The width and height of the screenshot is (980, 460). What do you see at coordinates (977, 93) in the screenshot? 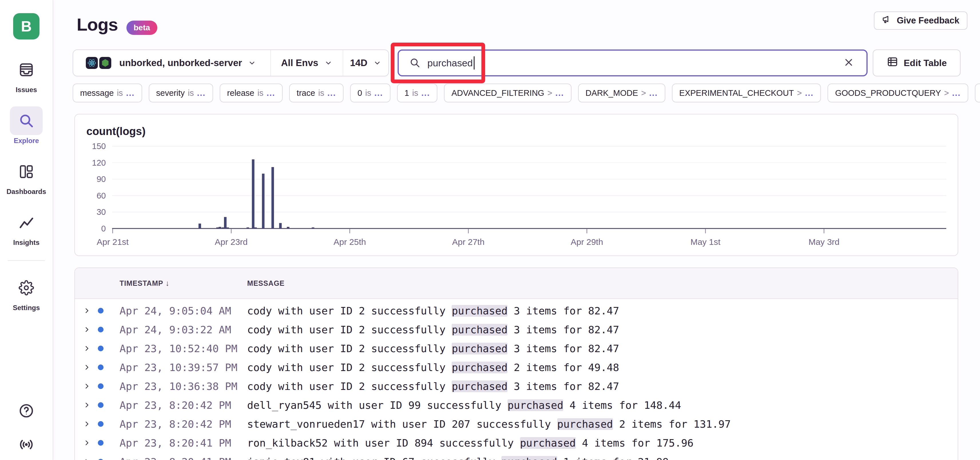
I see `see-full-list-button: See full list` at bounding box center [977, 93].